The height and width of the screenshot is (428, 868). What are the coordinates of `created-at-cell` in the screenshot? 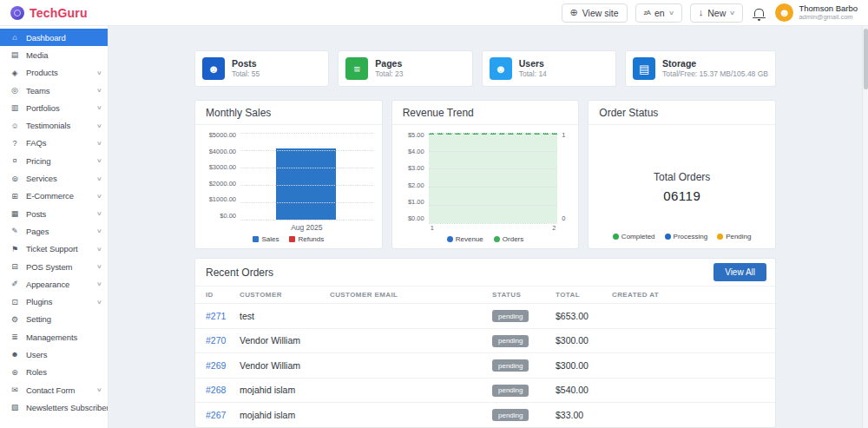 It's located at (694, 366).